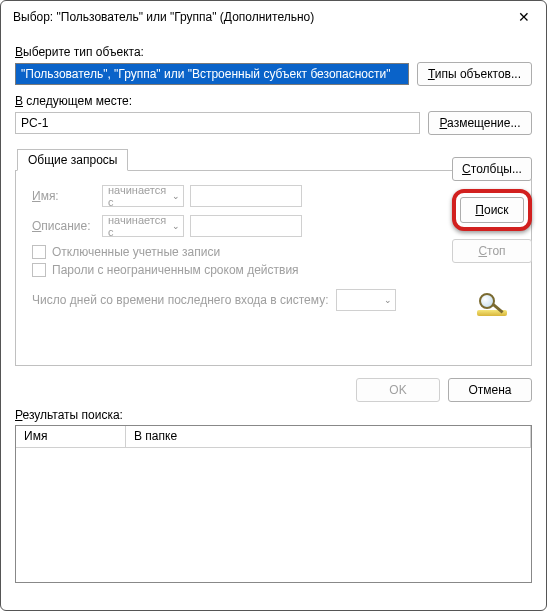  Describe the element at coordinates (246, 196) in the screenshot. I see `name-input` at that location.